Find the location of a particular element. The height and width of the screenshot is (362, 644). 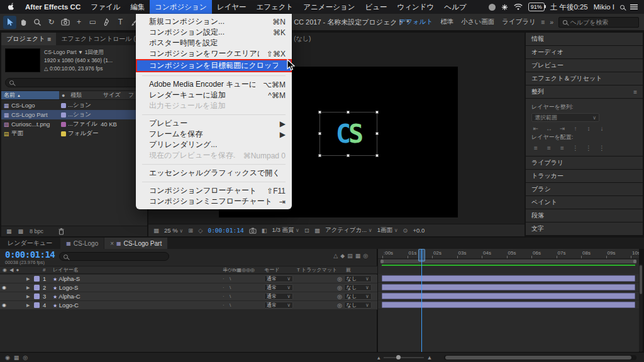

camera-view-dropdown: アクティブカ... ∨ is located at coordinates (348, 230).